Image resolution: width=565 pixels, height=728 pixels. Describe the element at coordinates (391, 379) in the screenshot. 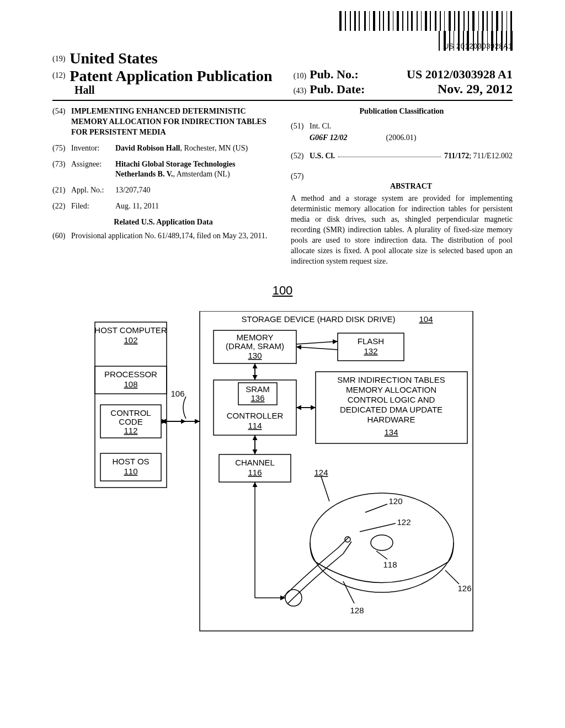

I see `smr-l1: SMR INDIRECTION TABLES` at that location.